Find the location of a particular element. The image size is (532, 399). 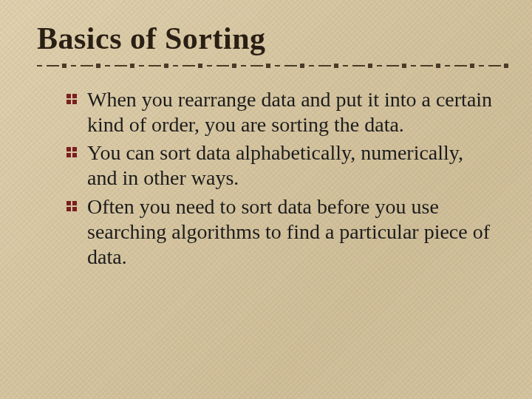

bullet-text: Often you need to sort data before you u… is located at coordinates (288, 232).